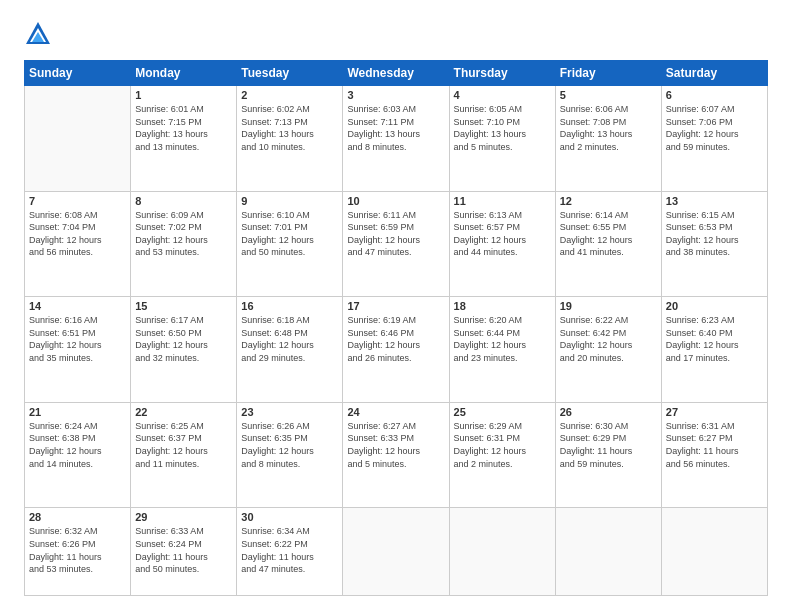  Describe the element at coordinates (502, 201) in the screenshot. I see `day-number: 11` at that location.